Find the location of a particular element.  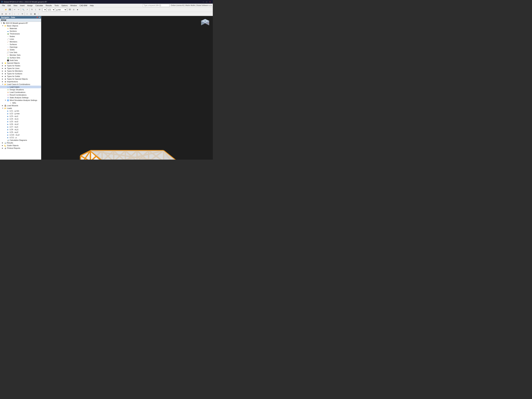

nav-lc3: ▶ LC3 - w,x1 is located at coordinates (21, 116).